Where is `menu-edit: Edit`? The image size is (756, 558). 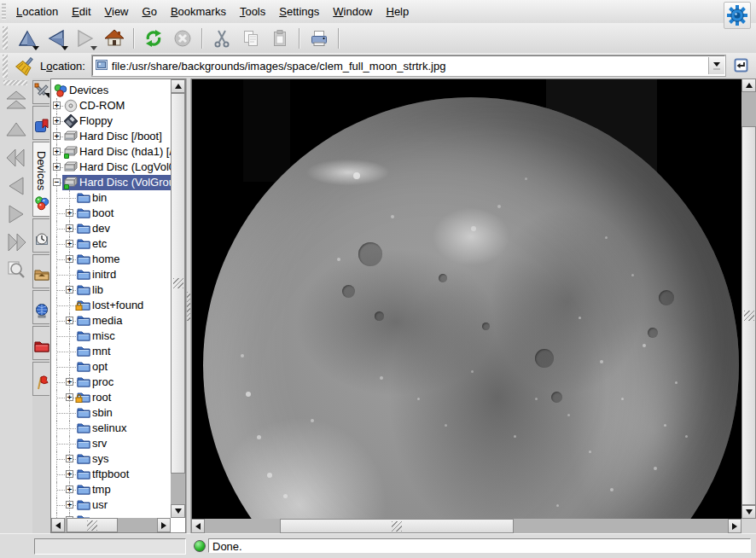
menu-edit: Edit is located at coordinates (81, 12).